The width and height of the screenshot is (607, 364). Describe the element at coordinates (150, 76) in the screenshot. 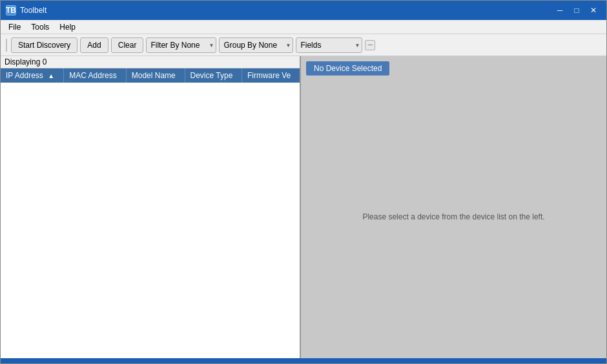

I see `table-header: IP Address ▲ MAC Address Model Name Devi…` at that location.